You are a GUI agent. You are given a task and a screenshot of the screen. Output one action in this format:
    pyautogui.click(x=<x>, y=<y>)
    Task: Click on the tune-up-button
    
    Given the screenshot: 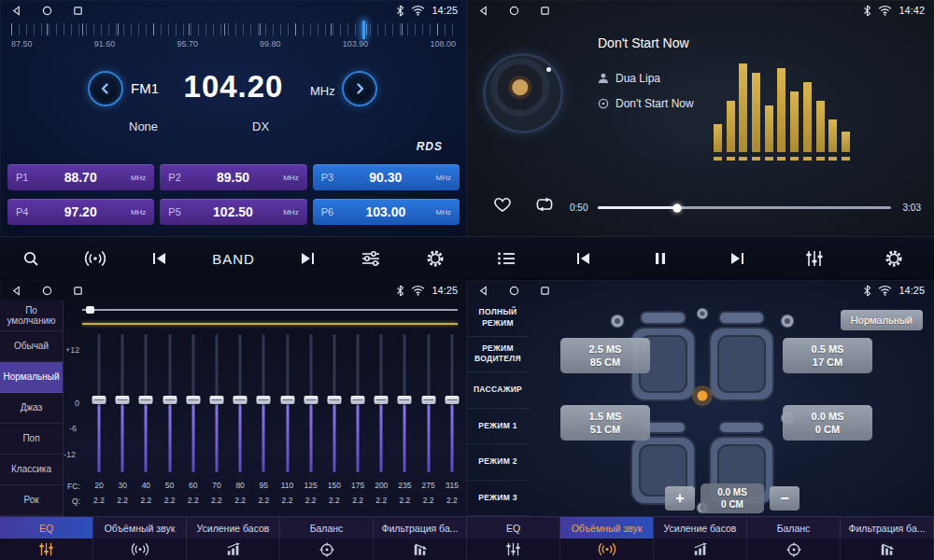 What is the action you would take?
    pyautogui.click(x=360, y=89)
    